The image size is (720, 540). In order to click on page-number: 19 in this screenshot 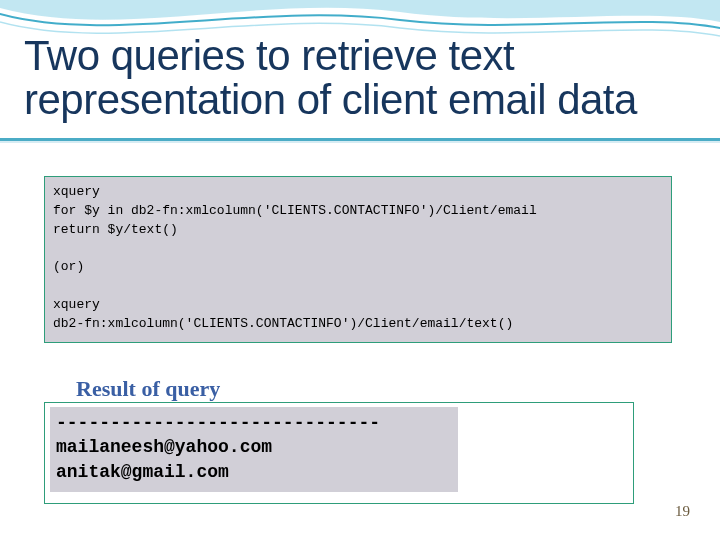, I will do `click(682, 512)`.